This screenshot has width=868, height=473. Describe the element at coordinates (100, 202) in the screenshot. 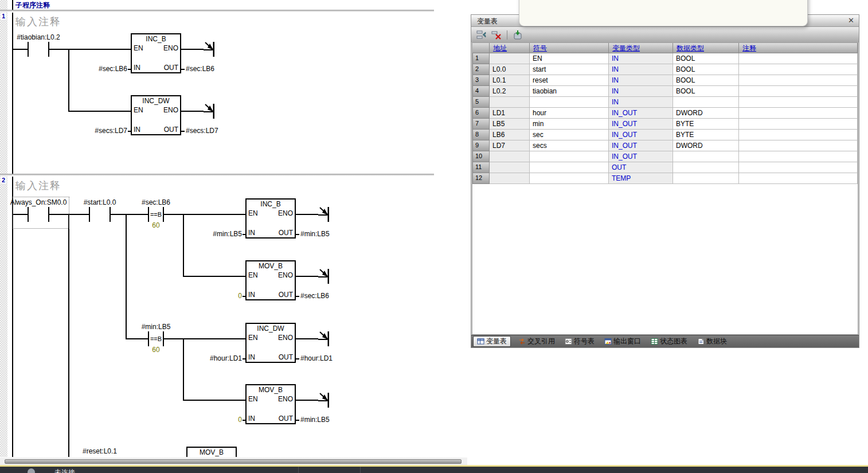

I see `contact-label: #start:L0.0` at that location.